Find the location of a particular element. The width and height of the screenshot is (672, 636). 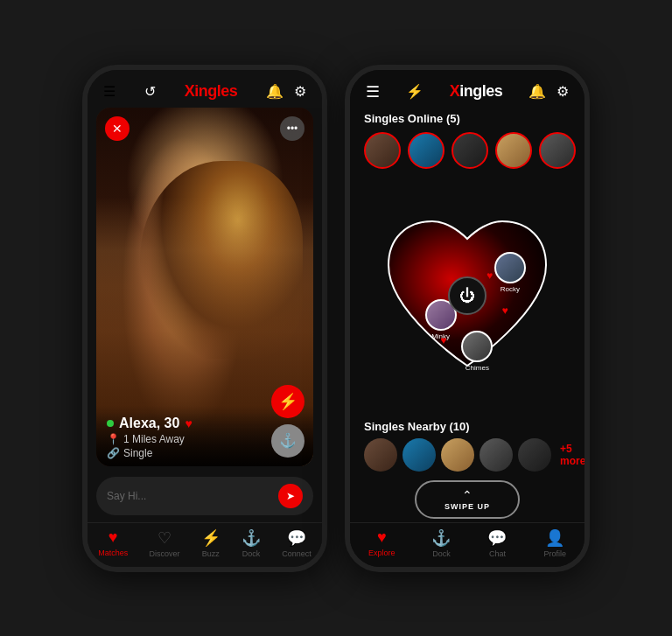

dock-icon: ⚓ is located at coordinates (251, 538).